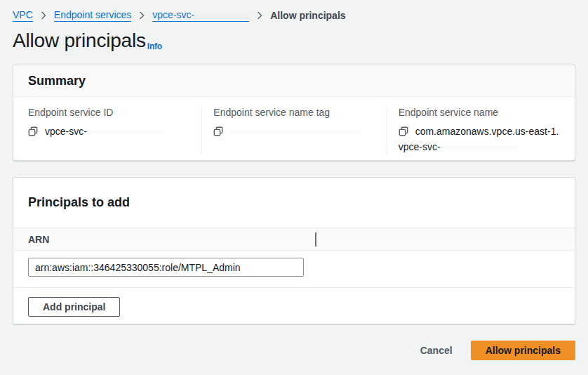 The image size is (588, 375). Describe the element at coordinates (22, 15) in the screenshot. I see `breadcrumb-link-vpc: VPC` at that location.